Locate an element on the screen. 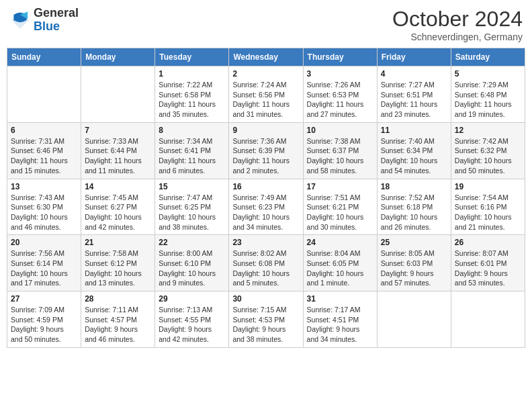  day-number: 1 is located at coordinates (192, 74).